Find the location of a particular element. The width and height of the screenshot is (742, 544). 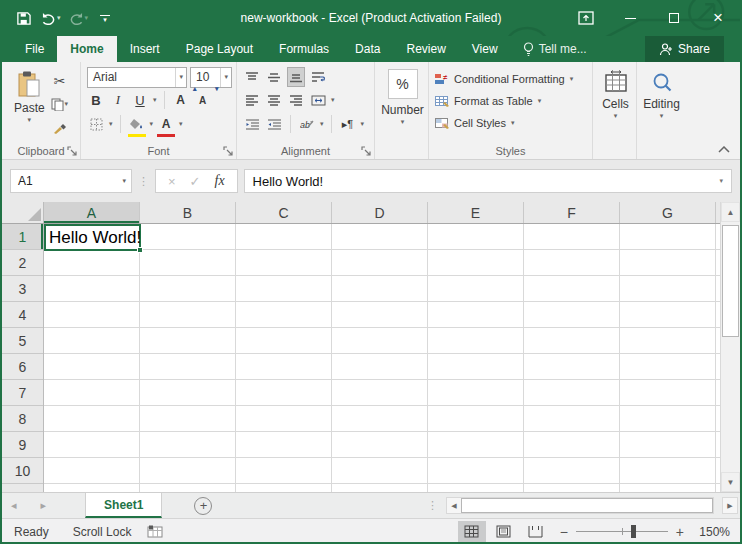

new-sheet-button: + is located at coordinates (203, 506).